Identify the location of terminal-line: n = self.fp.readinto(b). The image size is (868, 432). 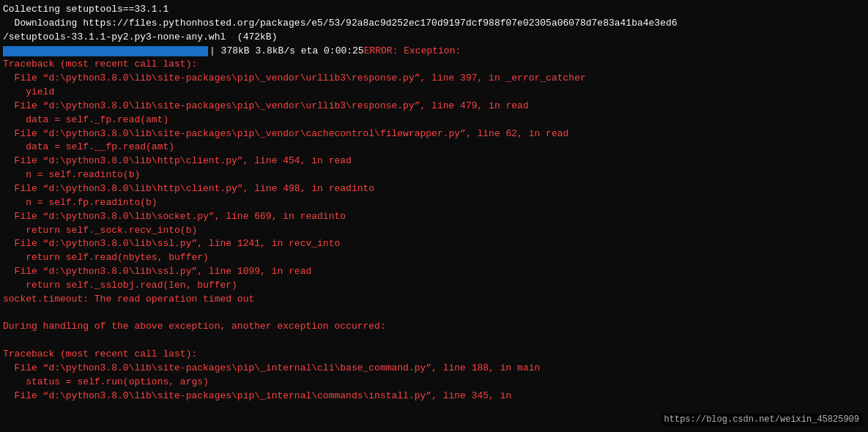
(434, 204).